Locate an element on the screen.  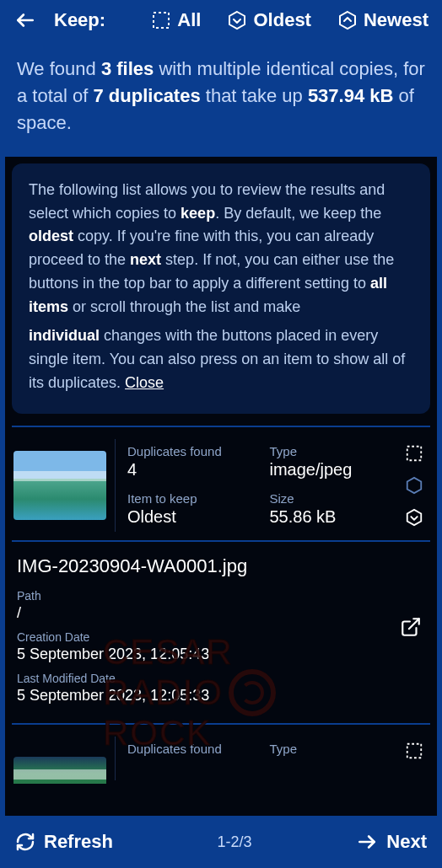
back-button is located at coordinates (25, 20).